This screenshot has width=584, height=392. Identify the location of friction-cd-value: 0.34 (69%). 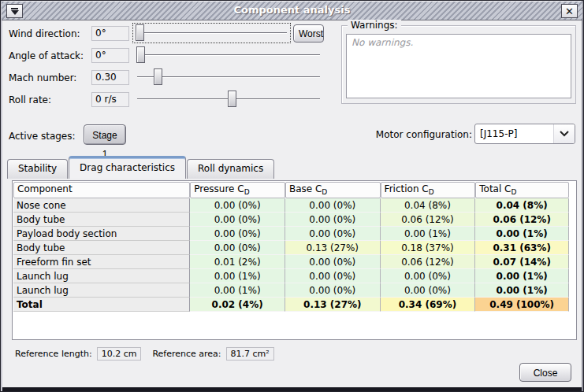
(429, 305).